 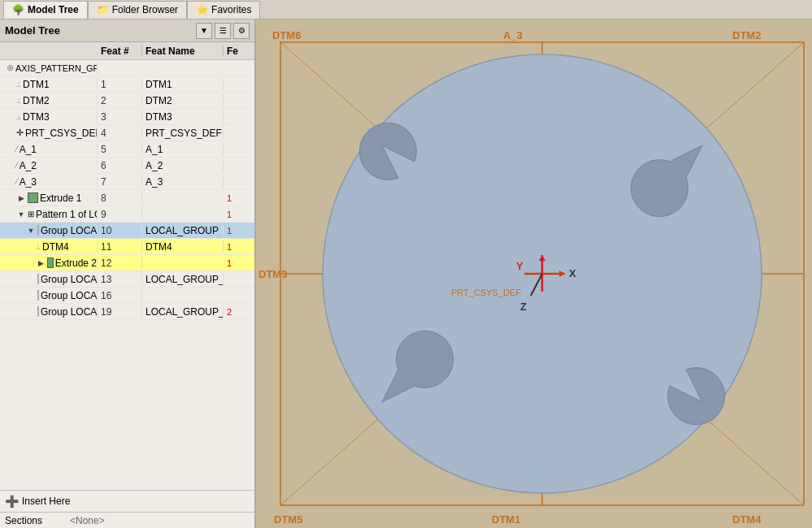 What do you see at coordinates (49, 247) in the screenshot?
I see `row-label-dtm4: ⟂ DTM4` at bounding box center [49, 247].